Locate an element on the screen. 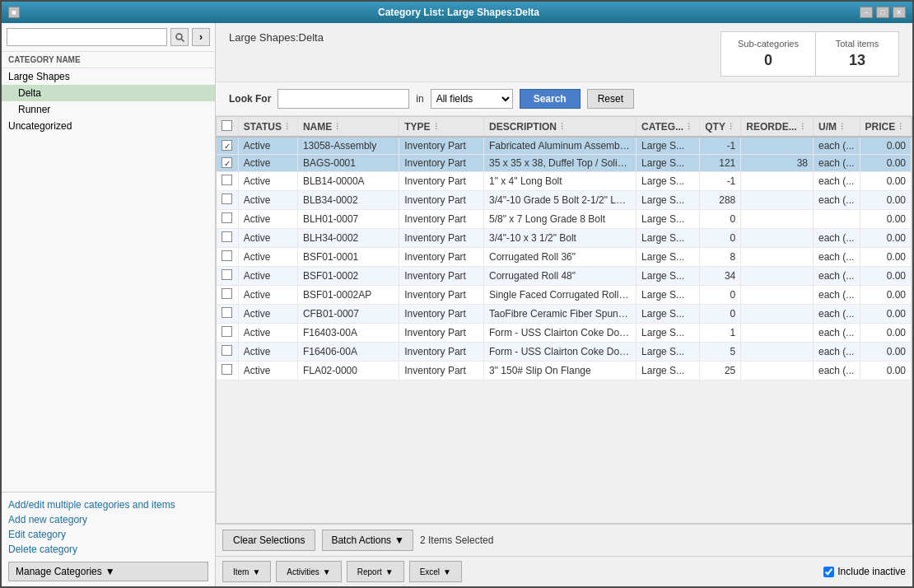 This screenshot has width=914, height=588. um-header: U/M⋮ is located at coordinates (837, 127).